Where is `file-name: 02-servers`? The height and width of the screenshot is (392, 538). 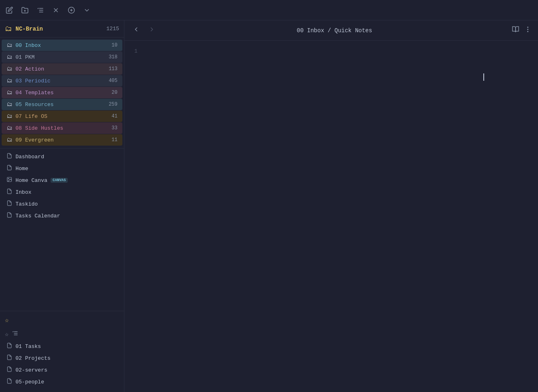
file-name: 02-servers is located at coordinates (31, 370).